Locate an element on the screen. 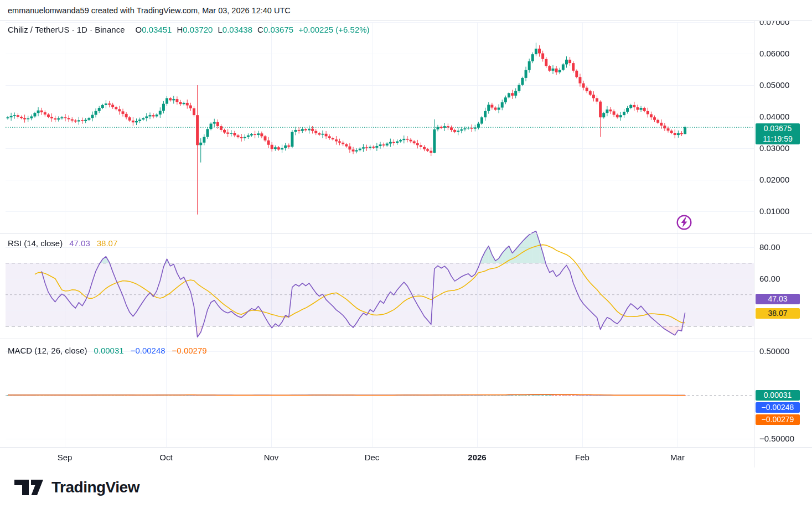 This screenshot has height=509, width=812. macd-line-badge: −0.00248 is located at coordinates (778, 407).